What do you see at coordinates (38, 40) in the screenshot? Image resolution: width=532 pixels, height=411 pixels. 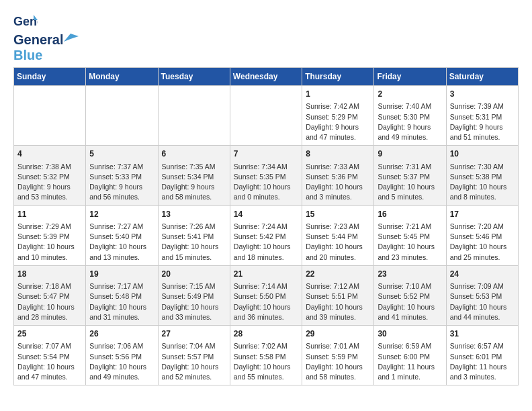 I see `logo-general: General` at bounding box center [38, 40].